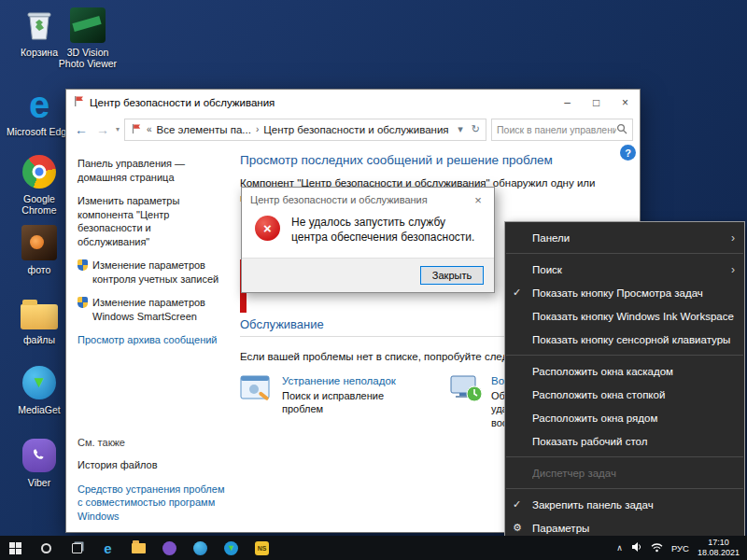 This screenshot has width=747, height=560. Describe the element at coordinates (353, 103) in the screenshot. I see `window-titlebar: Центр безопасности и обслуживания – □ ×` at that location.